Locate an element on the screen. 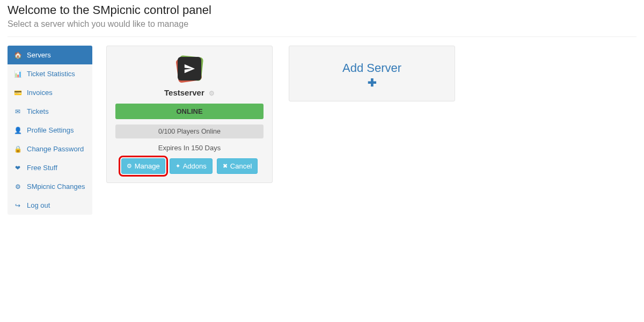  addons-button: ✦ Addons is located at coordinates (191, 166).